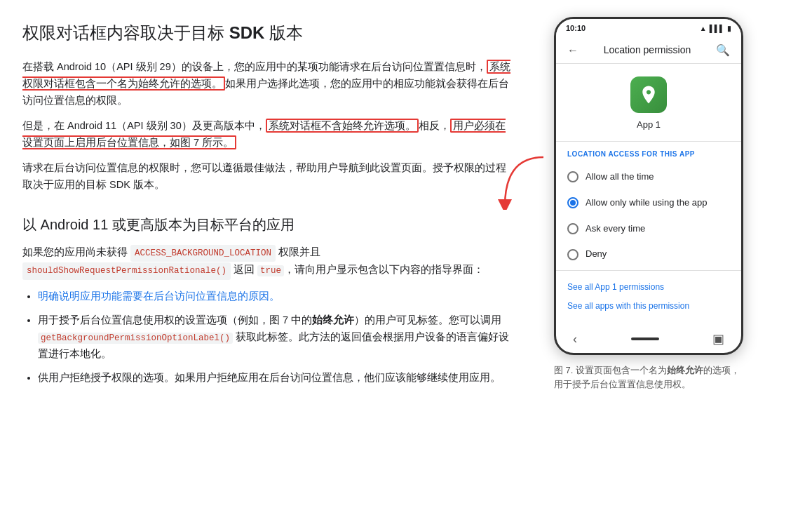  What do you see at coordinates (266, 33) in the screenshot?
I see `page-title: 权限对话框内容取决于目标 SDK 版本` at bounding box center [266, 33].